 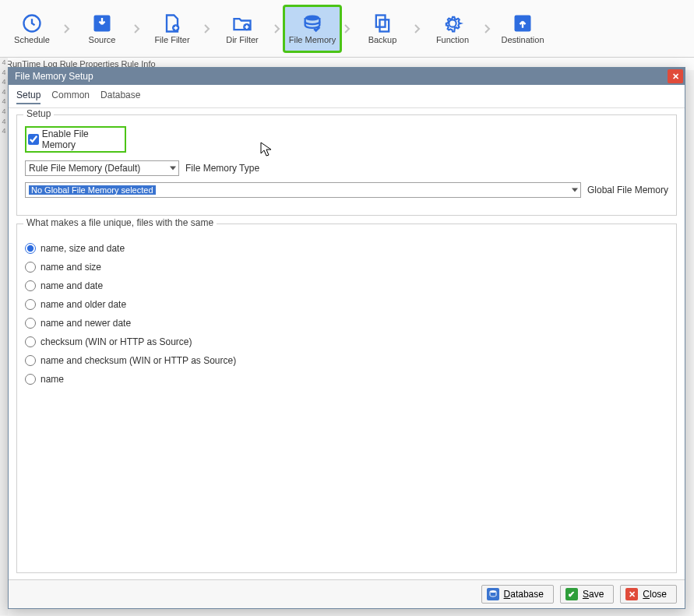 I want to click on enable-file-memory-input, so click(x=33, y=139).